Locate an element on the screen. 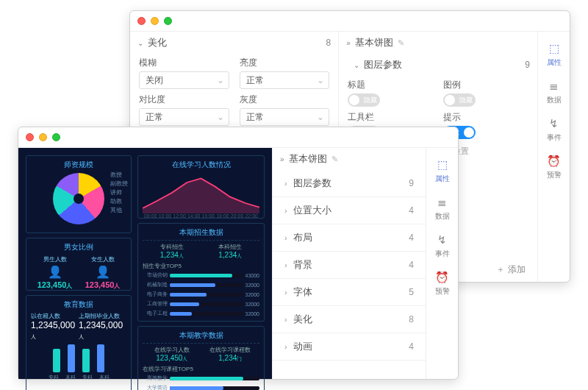  layer-params-head: ⌄ 图层参数 9 is located at coordinates (438, 65).